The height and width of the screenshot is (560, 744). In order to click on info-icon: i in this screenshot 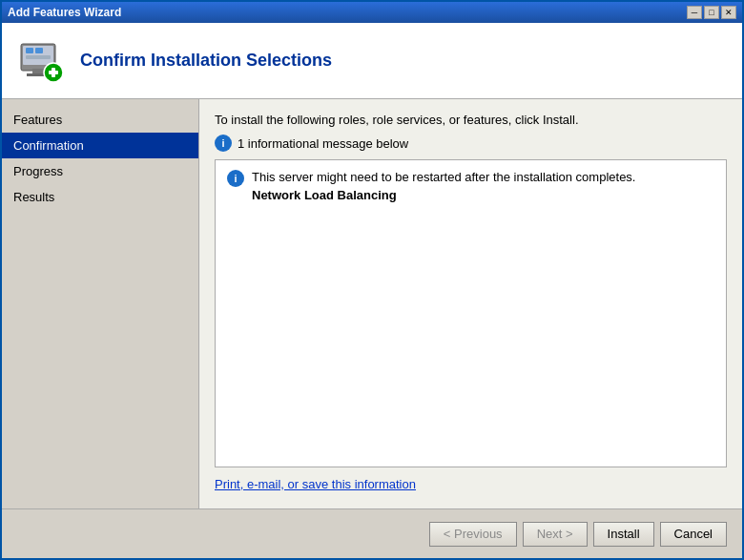, I will do `click(223, 143)`.